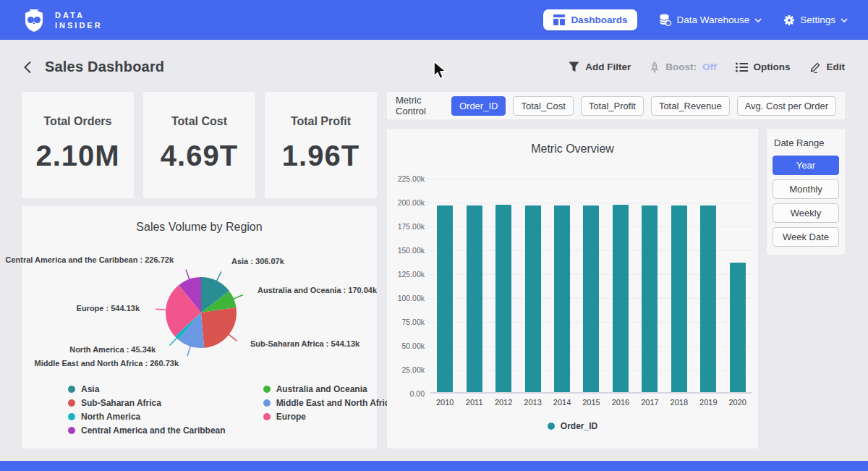  What do you see at coordinates (573, 426) in the screenshot?
I see `bar-chart-legend: Order_ID` at bounding box center [573, 426].